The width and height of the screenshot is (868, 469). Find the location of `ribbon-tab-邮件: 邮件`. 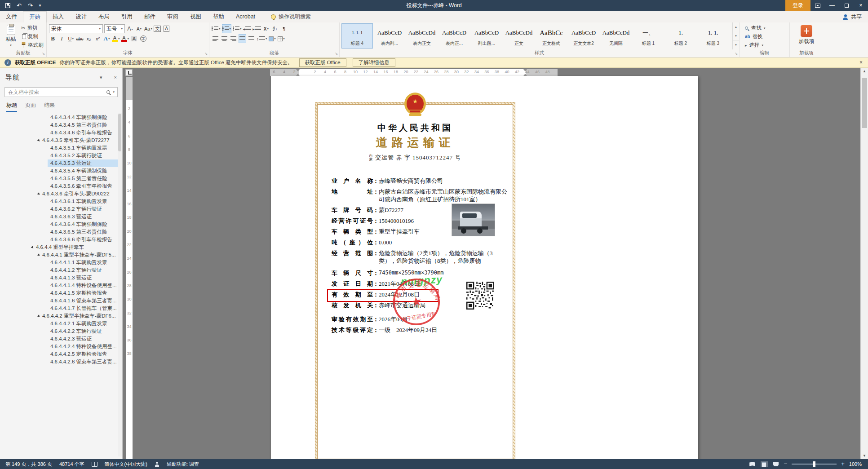

ribbon-tab-邮件: 邮件 is located at coordinates (150, 17).